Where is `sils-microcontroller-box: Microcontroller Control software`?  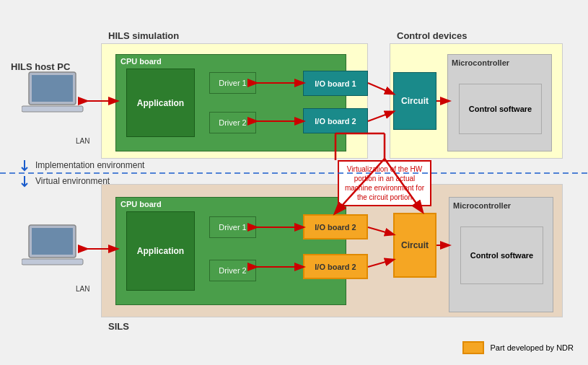
sils-microcontroller-box: Microcontroller Control software is located at coordinates (501, 255).